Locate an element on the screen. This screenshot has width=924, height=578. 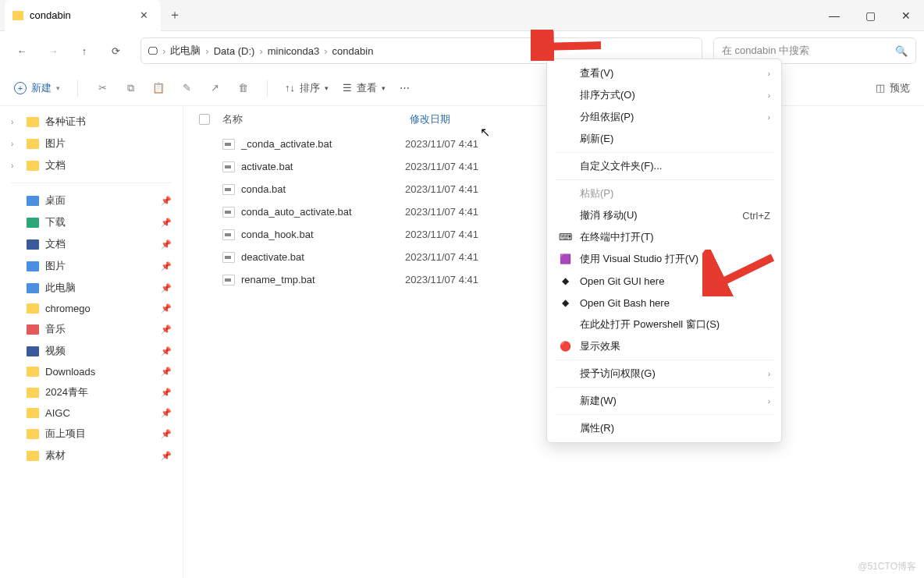
context-menu-item: 分组依据(P)› is located at coordinates (664, 117).